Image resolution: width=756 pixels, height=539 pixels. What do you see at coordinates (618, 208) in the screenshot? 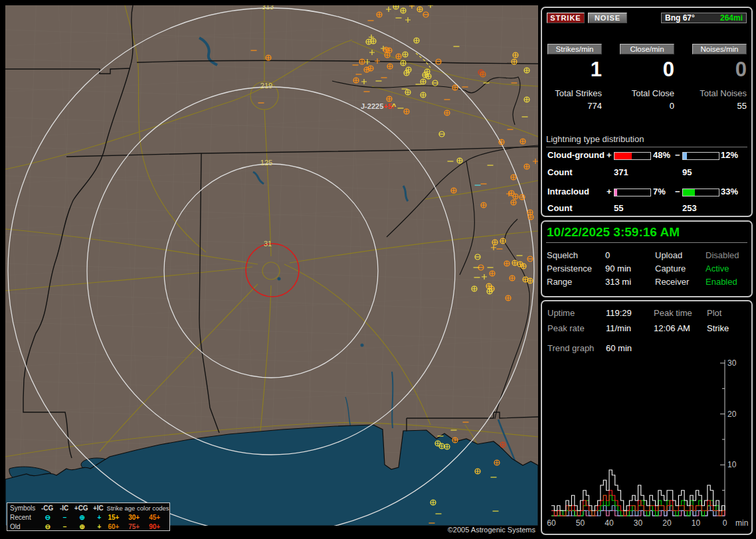
I see `ic-plus-count: 55` at bounding box center [618, 208].